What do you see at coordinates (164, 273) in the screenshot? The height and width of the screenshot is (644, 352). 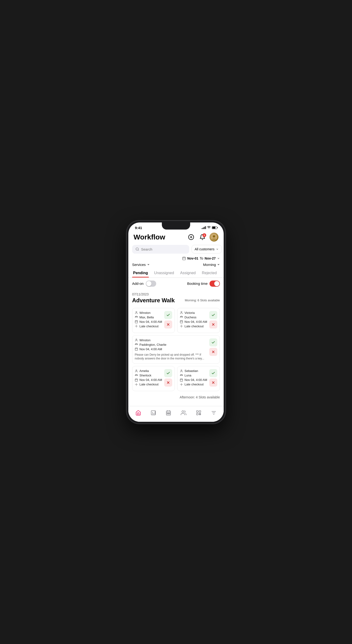 I see `tab-unassigned: Unassigned` at bounding box center [164, 273].